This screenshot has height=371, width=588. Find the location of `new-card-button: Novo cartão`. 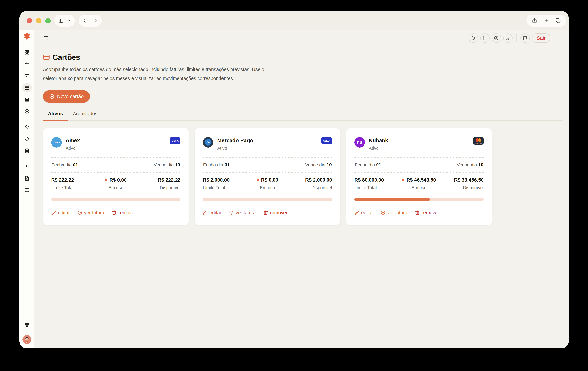

new-card-button: Novo cartão is located at coordinates (66, 97).